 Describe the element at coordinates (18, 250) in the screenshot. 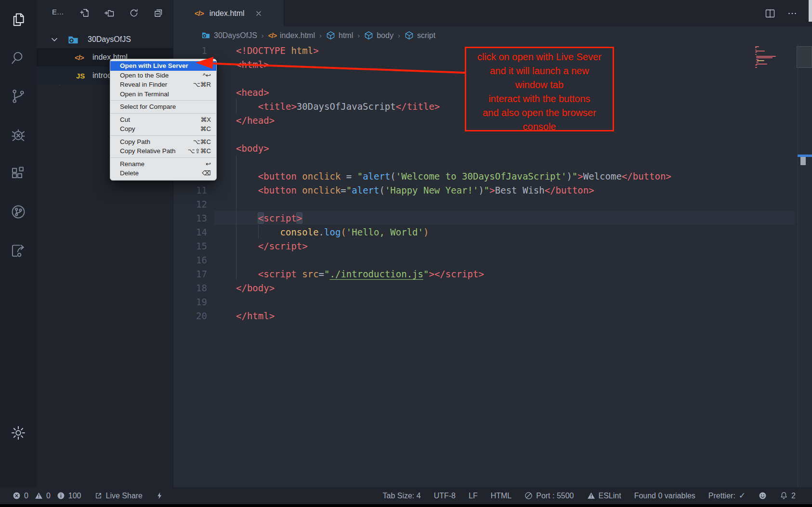

I see `activity-item-live-share` at that location.